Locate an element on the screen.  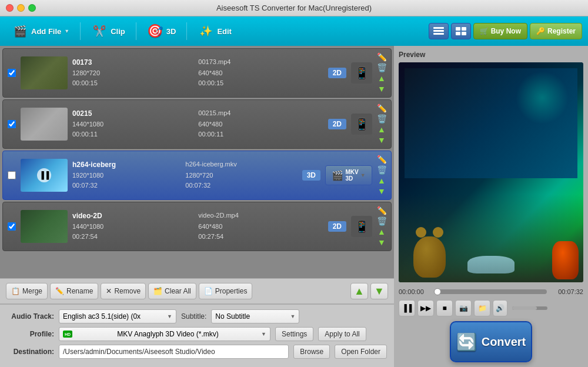
buy-now-button: 🛒 Buy Now is located at coordinates (500, 31).